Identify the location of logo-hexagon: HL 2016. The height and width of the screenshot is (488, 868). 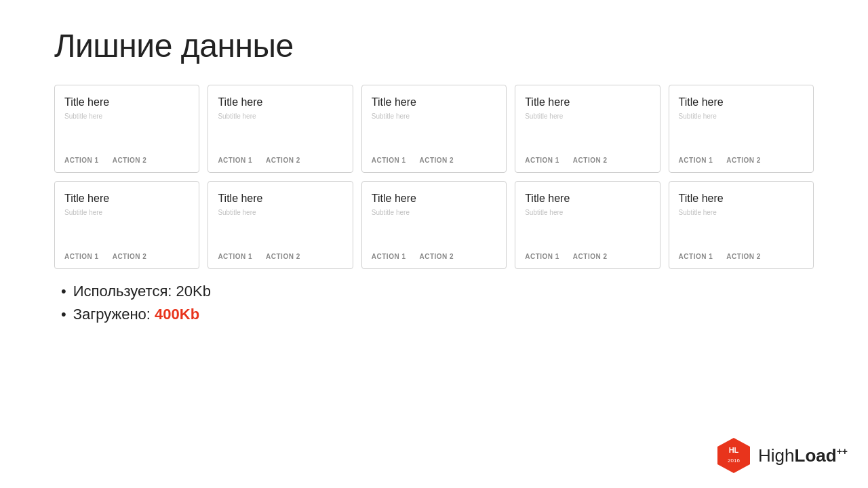
(734, 455).